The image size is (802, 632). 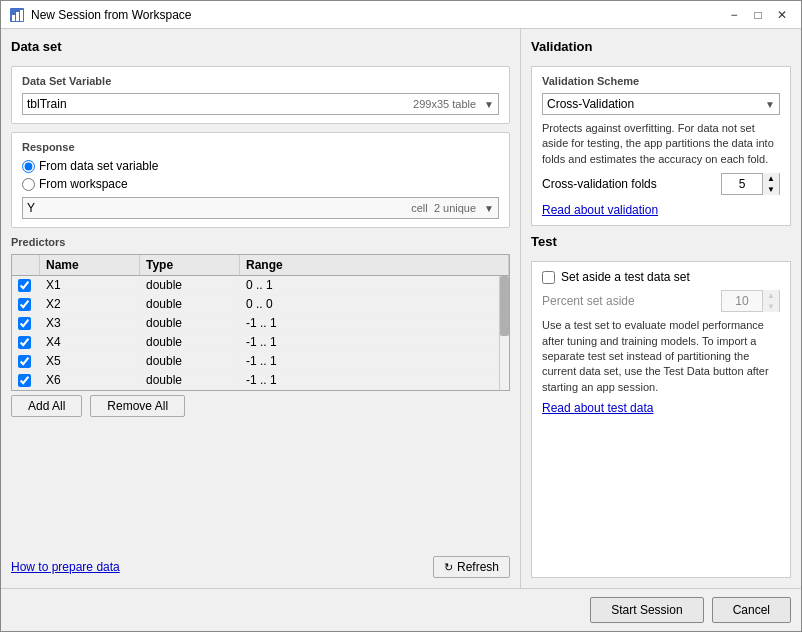 I want to click on pred-type-cell-5: double, so click(x=190, y=380).